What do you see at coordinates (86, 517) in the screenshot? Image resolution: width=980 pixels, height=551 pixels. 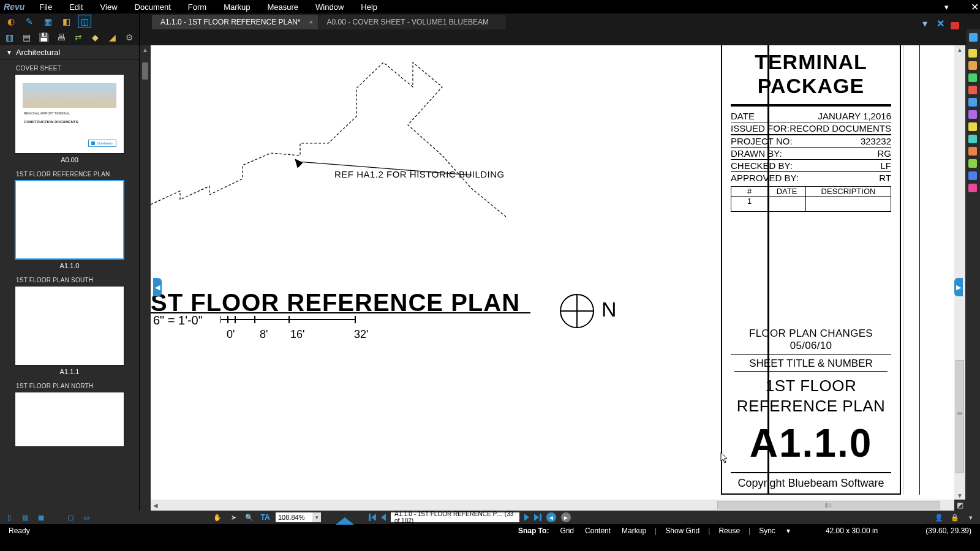 I see `nav-fitwidth-icon: ▭` at bounding box center [86, 517].